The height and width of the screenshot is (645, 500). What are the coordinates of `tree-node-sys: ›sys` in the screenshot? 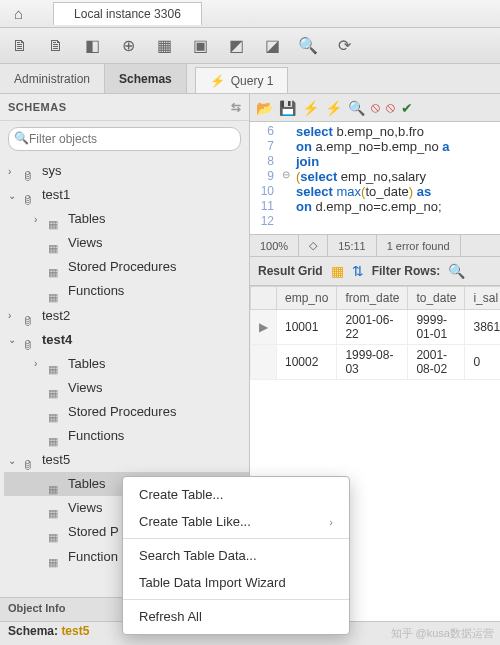 It's located at (126, 171).